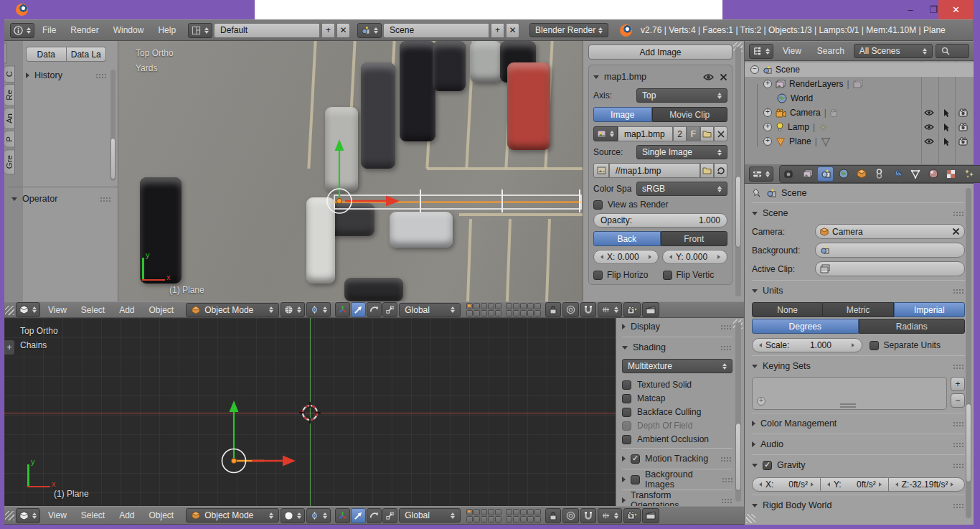 Image resolution: width=980 pixels, height=529 pixels. Describe the element at coordinates (859, 127) in the screenshot. I see `outliner-row-lamp: Lamp |` at that location.